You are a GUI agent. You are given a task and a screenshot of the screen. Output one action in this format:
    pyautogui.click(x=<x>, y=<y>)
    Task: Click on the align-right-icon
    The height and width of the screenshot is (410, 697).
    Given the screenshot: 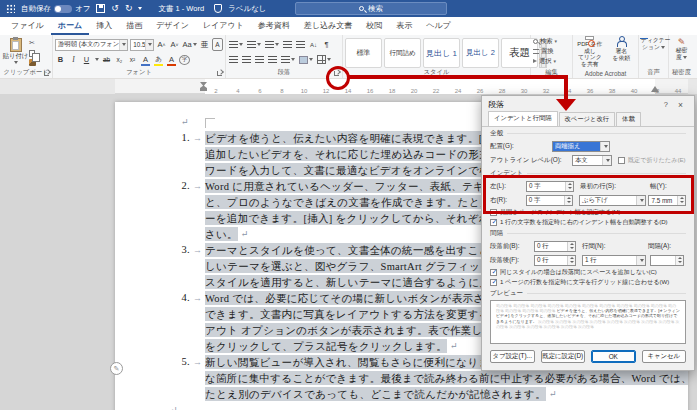 What is the action you would take?
    pyautogui.click(x=260, y=60)
    